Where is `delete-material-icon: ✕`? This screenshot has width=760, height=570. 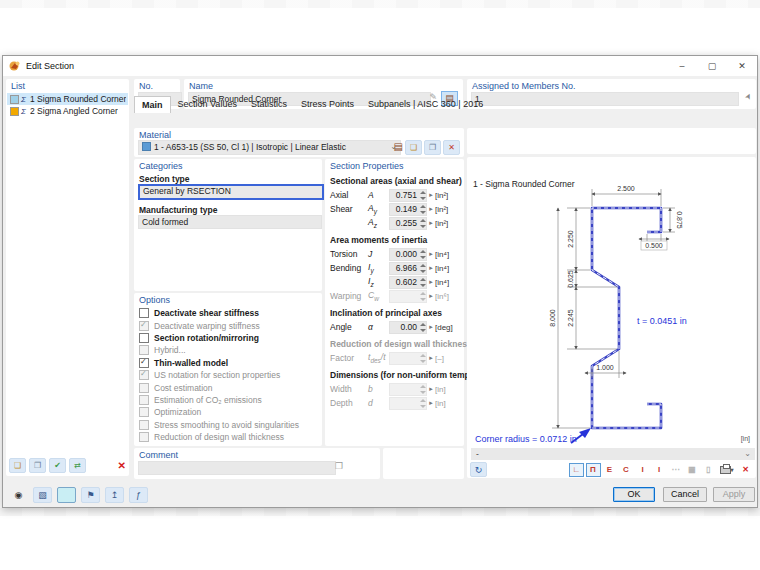 delete-material-icon: ✕ is located at coordinates (452, 148).